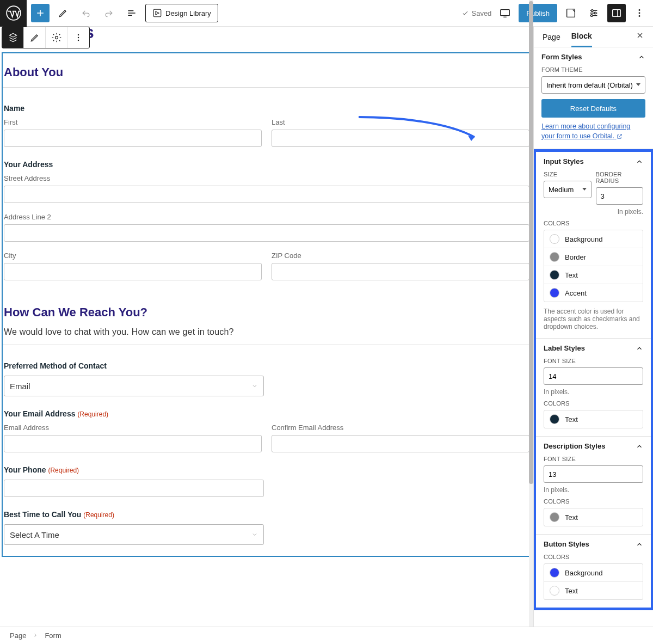 The height and width of the screenshot is (644, 653). Describe the element at coordinates (593, 319) in the screenshot. I see `accent-help: The accent color is used for aspects suc…` at that location.